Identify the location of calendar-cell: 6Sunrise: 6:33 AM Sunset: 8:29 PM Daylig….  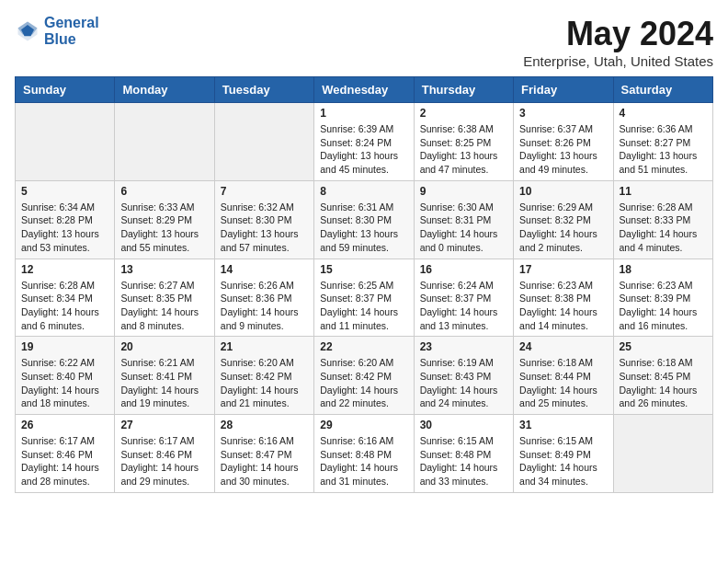
(165, 219).